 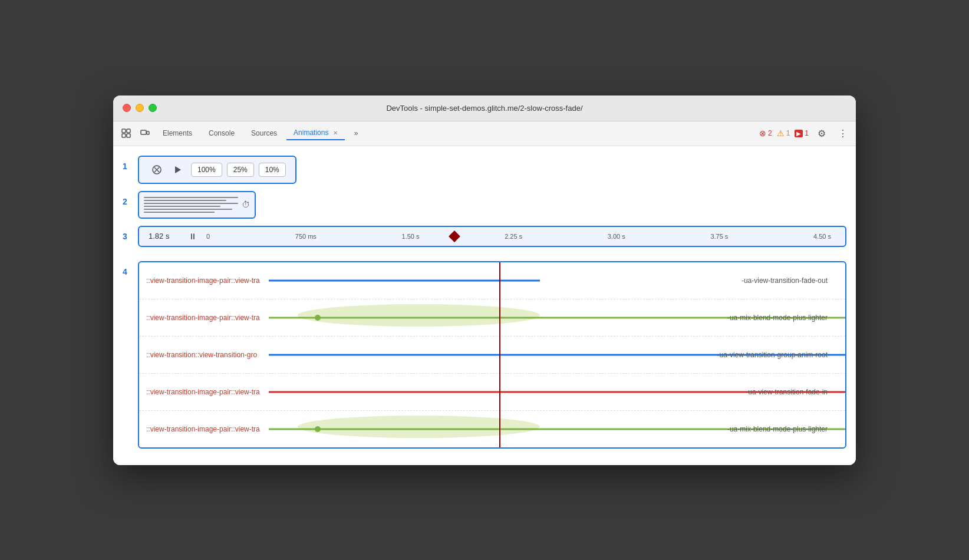 I want to click on animation-name-4: ::view-transition-image-pair::view-tra, so click(x=204, y=392).